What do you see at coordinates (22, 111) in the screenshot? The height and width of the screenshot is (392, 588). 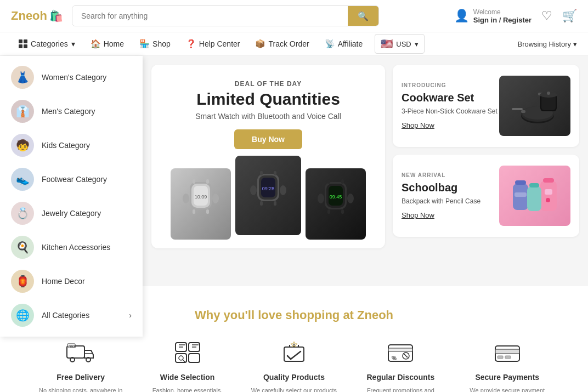 I see `men-avatar: 👔` at bounding box center [22, 111].